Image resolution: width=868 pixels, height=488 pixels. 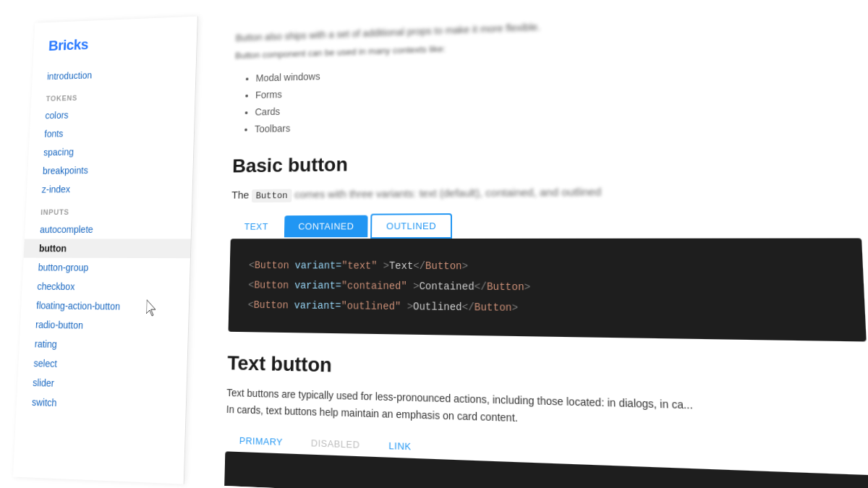 What do you see at coordinates (318, 266) in the screenshot?
I see `code-attr-1: variant=` at bounding box center [318, 266].